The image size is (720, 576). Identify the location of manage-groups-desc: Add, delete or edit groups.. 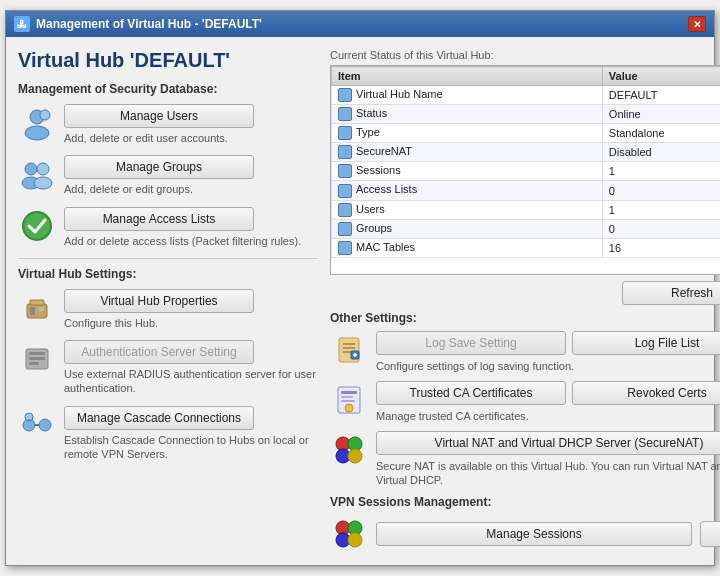
(191, 189).